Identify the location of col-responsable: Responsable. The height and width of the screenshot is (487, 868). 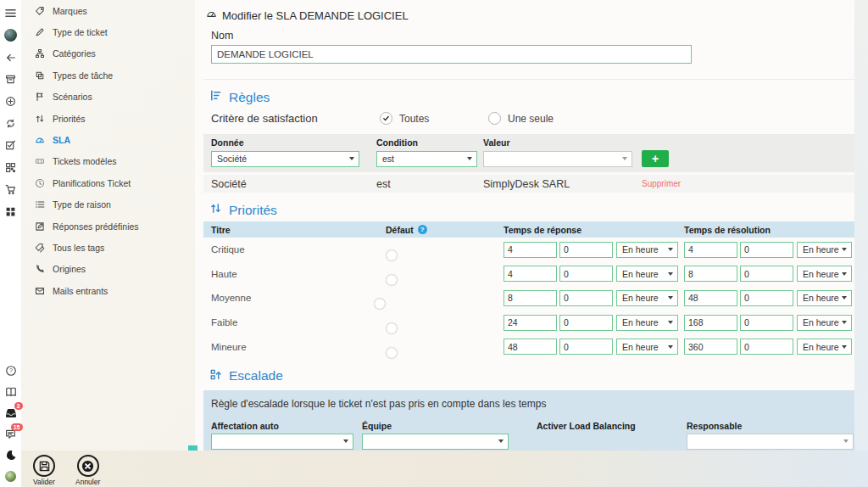
(771, 426).